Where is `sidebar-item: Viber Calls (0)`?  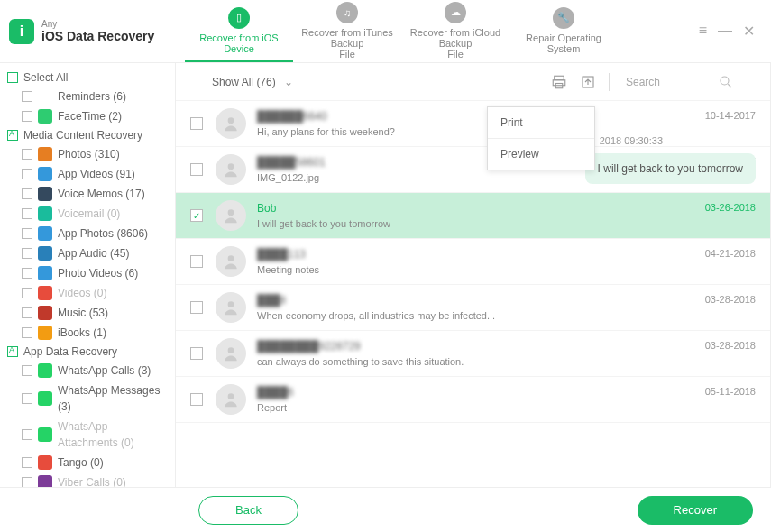
sidebar-item: Viber Calls (0) is located at coordinates (87, 480).